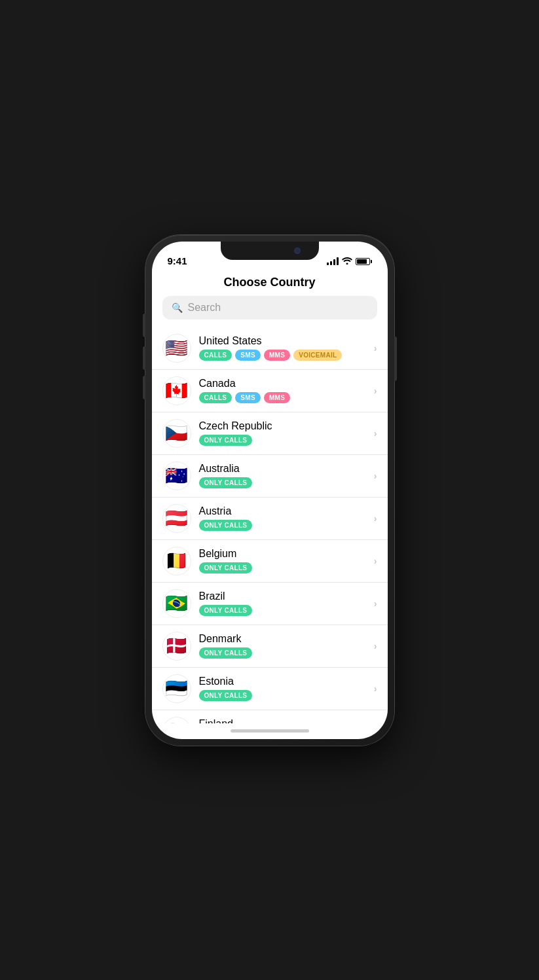 The width and height of the screenshot is (539, 980). Describe the element at coordinates (284, 721) in the screenshot. I see `country-info: FinlandONLY CALLS` at that location.